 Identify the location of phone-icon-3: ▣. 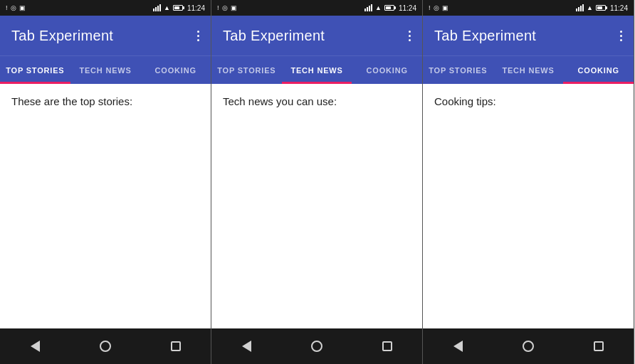
(446, 8).